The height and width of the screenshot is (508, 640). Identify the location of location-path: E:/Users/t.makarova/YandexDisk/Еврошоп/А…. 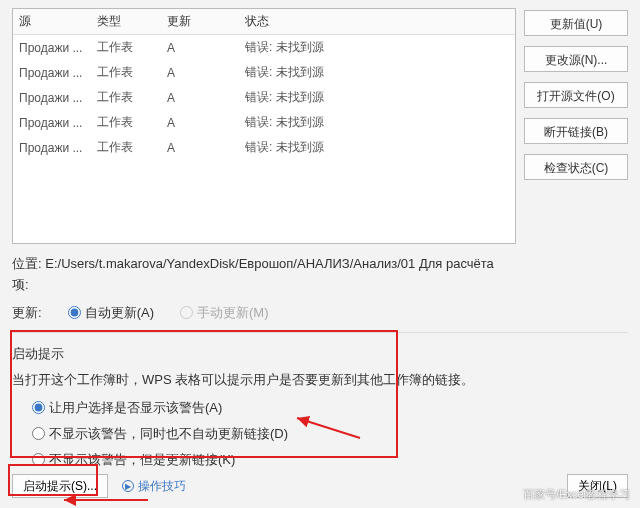
(270, 264).